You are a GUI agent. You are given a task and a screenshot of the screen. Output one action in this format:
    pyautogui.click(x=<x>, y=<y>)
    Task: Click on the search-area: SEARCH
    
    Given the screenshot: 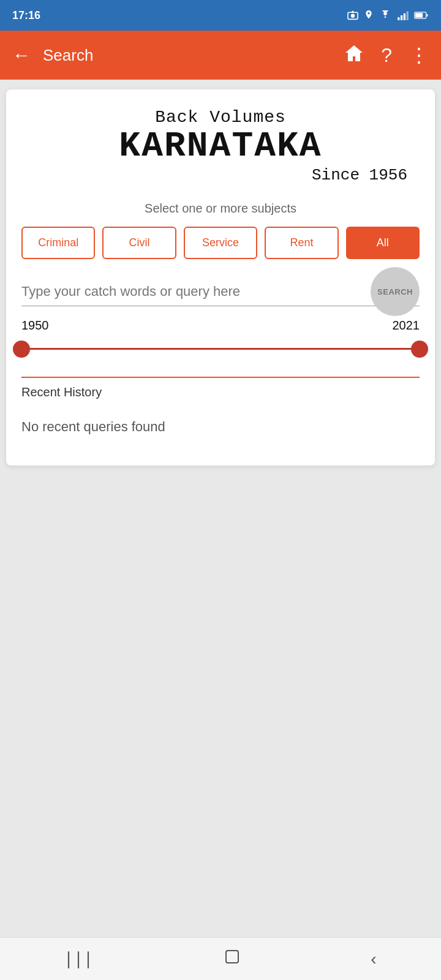 What is the action you would take?
    pyautogui.click(x=221, y=292)
    